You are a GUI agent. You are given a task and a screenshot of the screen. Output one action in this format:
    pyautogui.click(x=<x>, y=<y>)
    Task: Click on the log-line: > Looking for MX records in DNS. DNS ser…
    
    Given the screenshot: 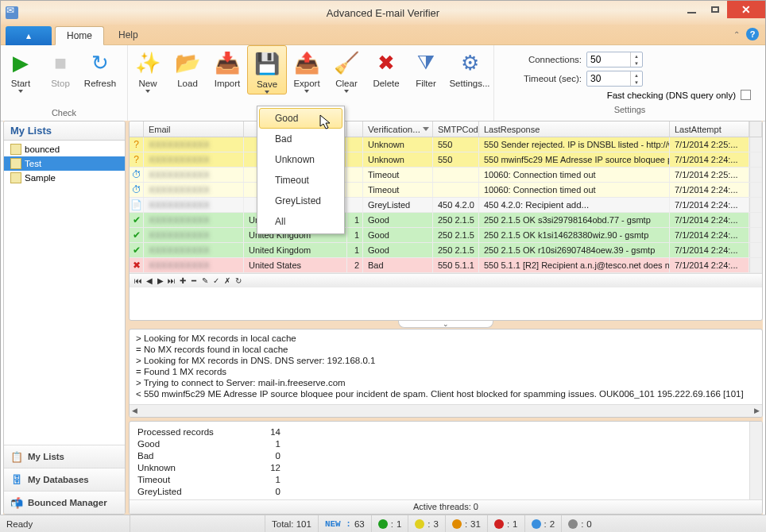 What is the action you would take?
    pyautogui.click(x=446, y=360)
    